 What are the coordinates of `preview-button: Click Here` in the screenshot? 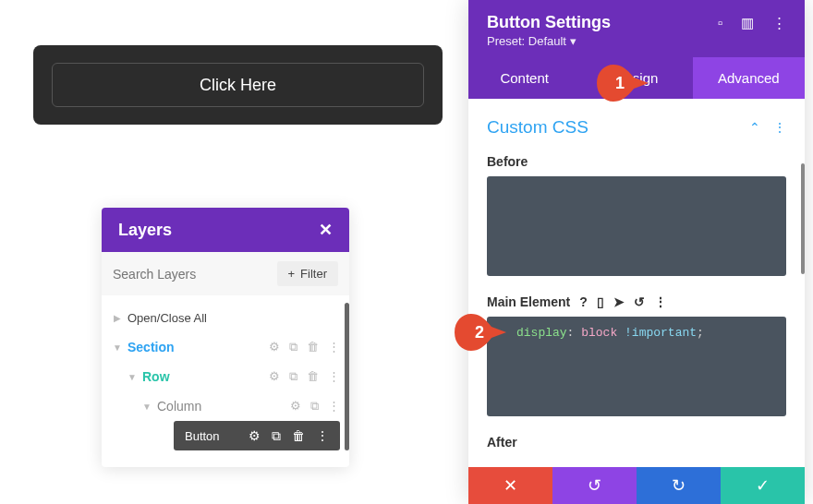 It's located at (238, 85).